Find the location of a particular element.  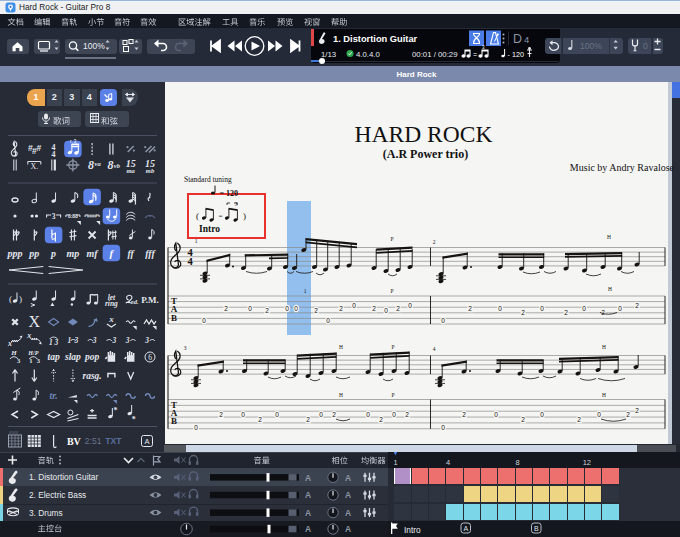

svg-text: 6 is located at coordinates (150, 358).